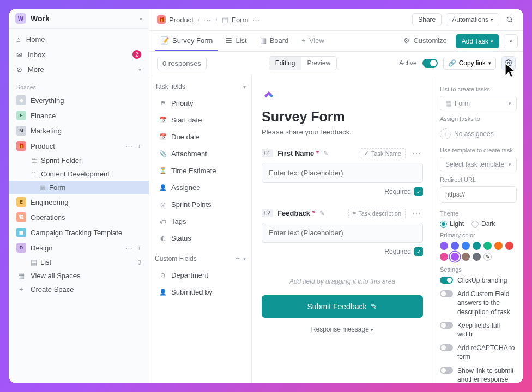 This screenshot has height=392, width=532. I want to click on view-all-spaces: ▦ View all Spaces, so click(78, 275).